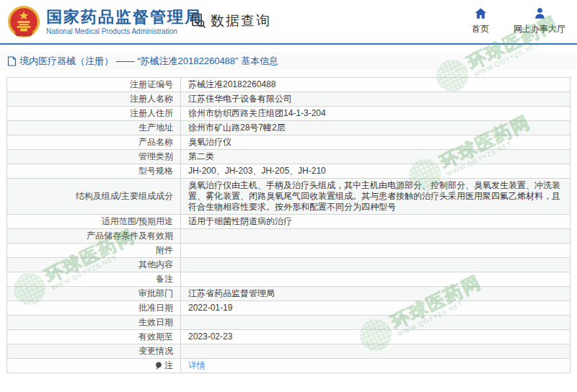 The width and height of the screenshot is (577, 392). What do you see at coordinates (288, 294) in the screenshot?
I see `table-row: 审批部门江苏省药品监督管理局` at bounding box center [288, 294].